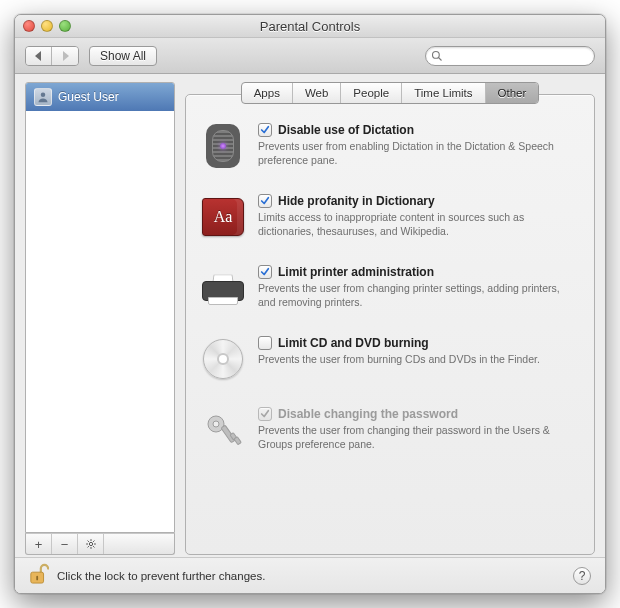 Image resolution: width=620 pixels, height=608 pixels. I want to click on checkbox-password: Disable changing the password, so click(419, 414).